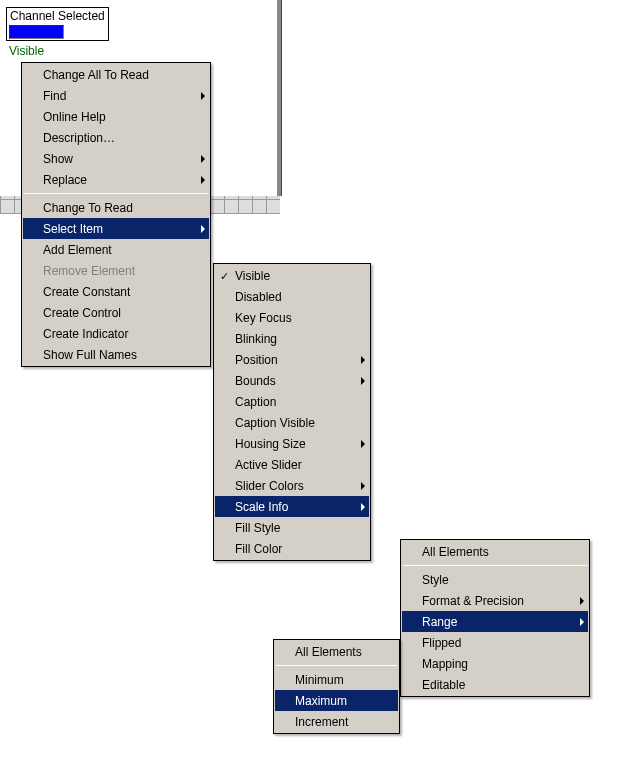  I want to click on menu-item-label: Fill Style, so click(258, 528).